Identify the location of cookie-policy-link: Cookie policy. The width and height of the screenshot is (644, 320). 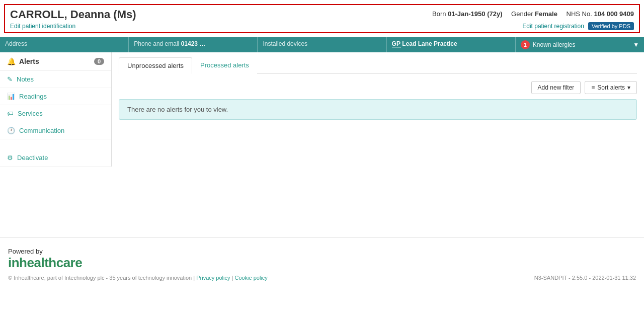
(251, 278).